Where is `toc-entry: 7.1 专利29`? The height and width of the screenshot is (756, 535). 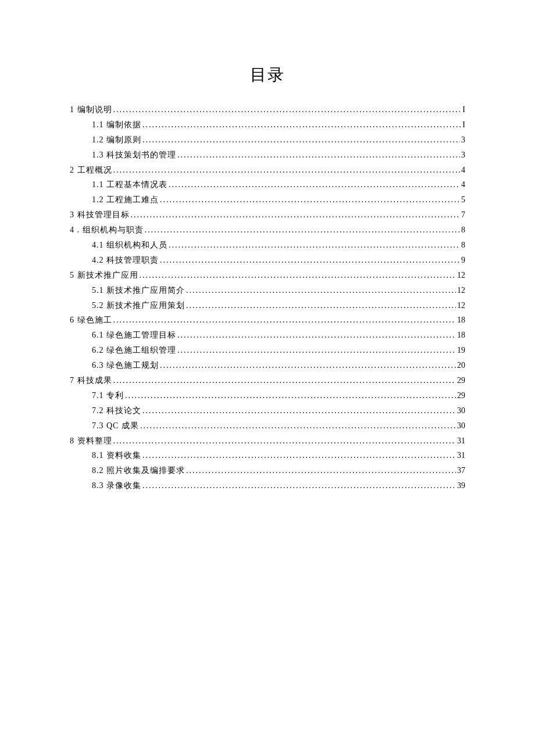 toc-entry: 7.1 专利29 is located at coordinates (268, 396).